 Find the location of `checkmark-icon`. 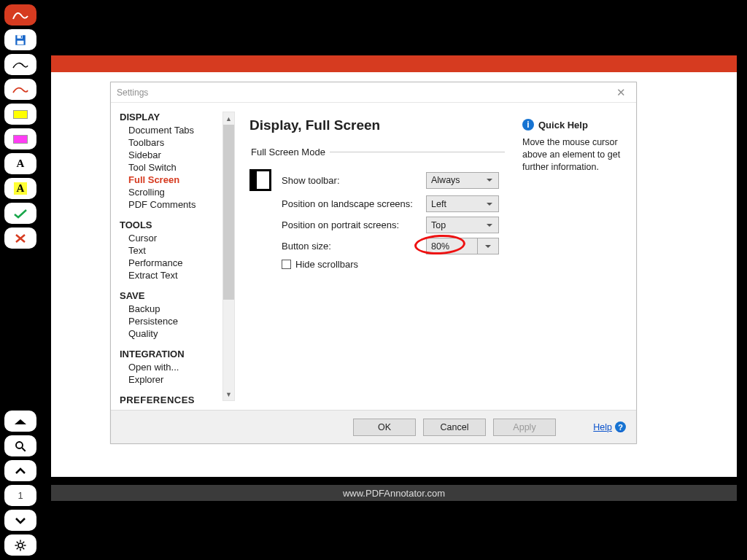

checkmark-icon is located at coordinates (20, 213).